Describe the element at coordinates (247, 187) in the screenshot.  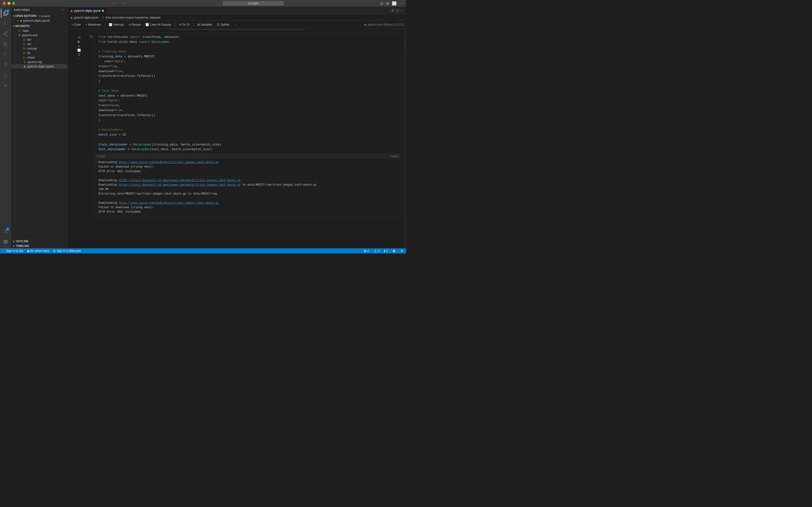
I see `cell-output-area: ··· Downloading http://yann.lecun.com/ex…` at that location.